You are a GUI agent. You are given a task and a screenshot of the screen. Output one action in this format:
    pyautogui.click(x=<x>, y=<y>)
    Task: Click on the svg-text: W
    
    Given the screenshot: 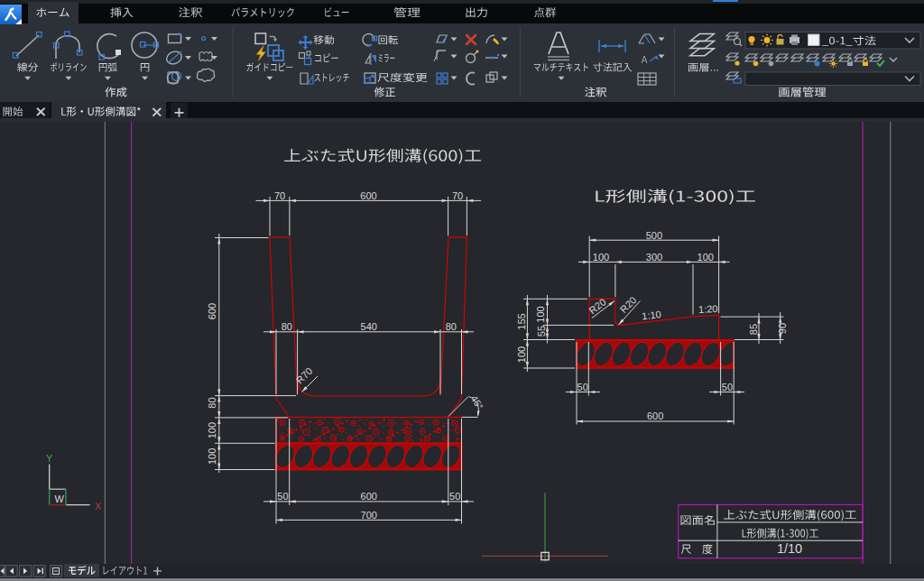 What is the action you would take?
    pyautogui.click(x=60, y=499)
    